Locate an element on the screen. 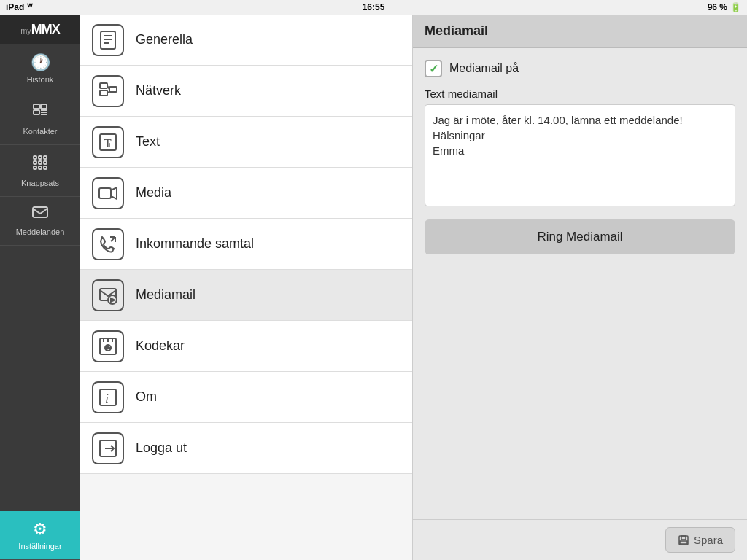  mediamail-checkbox: ✓ is located at coordinates (433, 69).